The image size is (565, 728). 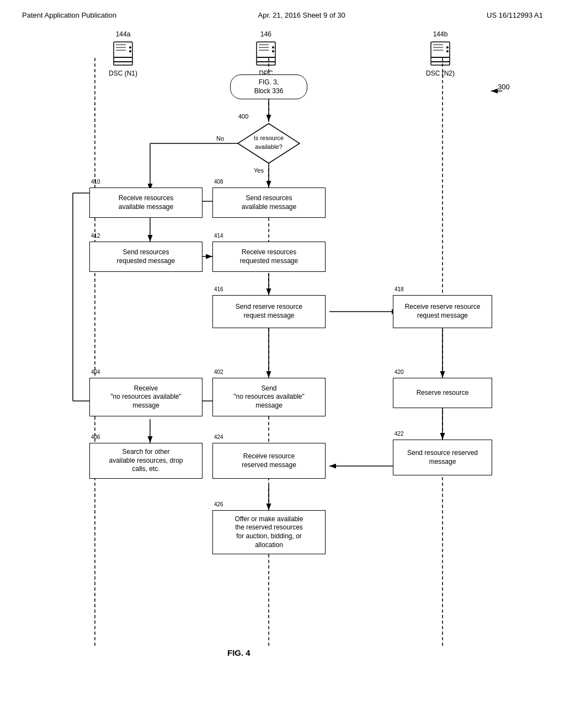 I want to click on node-410-label: Receive resources available message, so click(x=146, y=202).